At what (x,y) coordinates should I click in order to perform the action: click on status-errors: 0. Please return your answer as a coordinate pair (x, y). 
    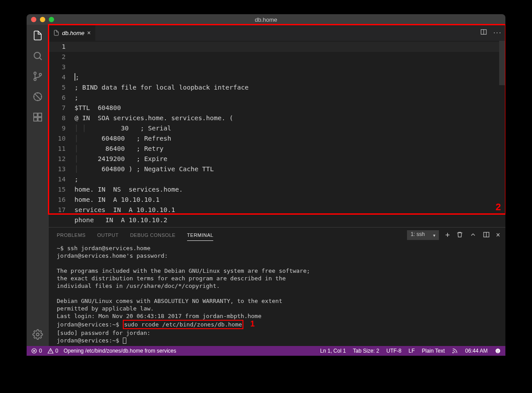
    Looking at the image, I should click on (36, 351).